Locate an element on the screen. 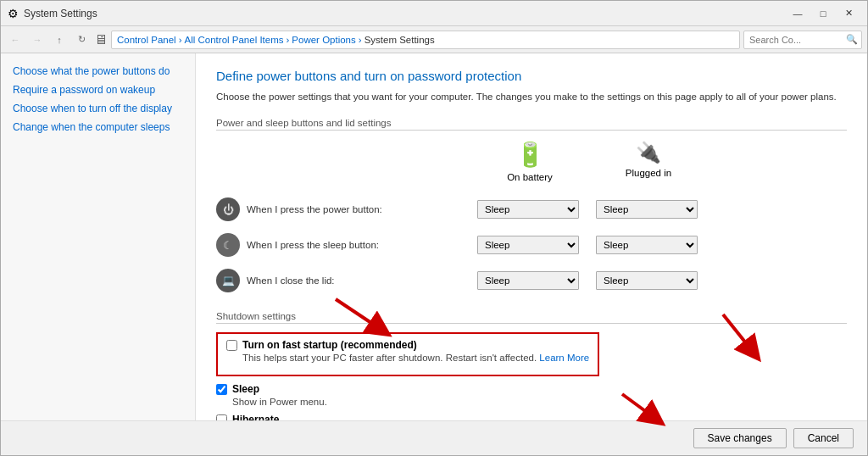 The height and width of the screenshot is (456, 868). search-icon: 🔍 is located at coordinates (852, 39).